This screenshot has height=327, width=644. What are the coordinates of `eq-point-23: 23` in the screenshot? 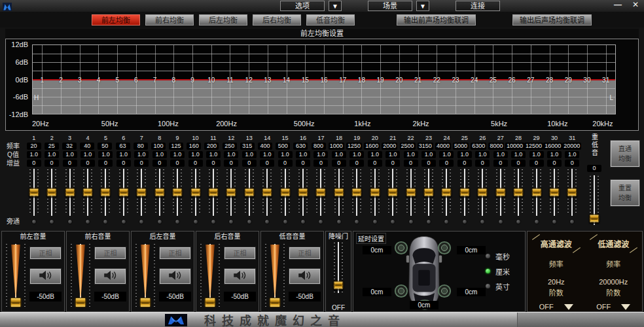 It's located at (456, 80).